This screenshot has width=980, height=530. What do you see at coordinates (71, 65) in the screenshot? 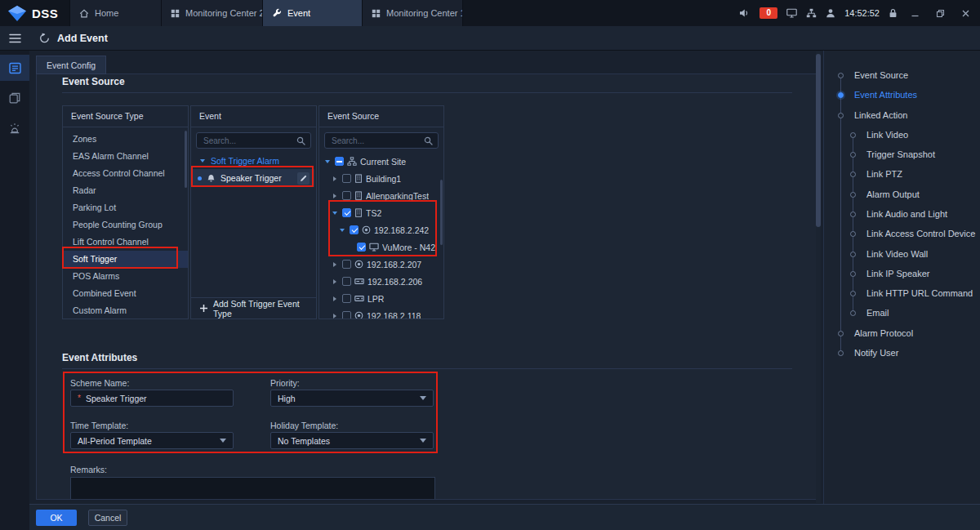
I see `tab-event-config: Event Config` at bounding box center [71, 65].